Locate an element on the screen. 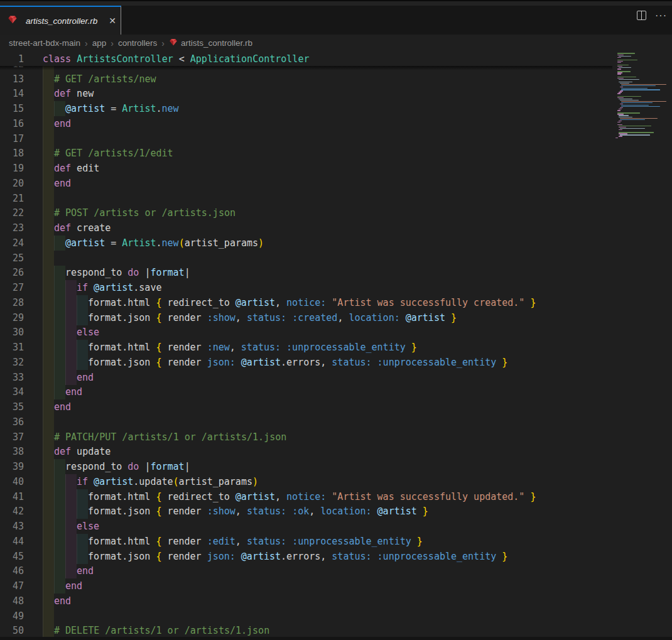  code-text: format.json { render :show, status: :cre… is located at coordinates (273, 318).